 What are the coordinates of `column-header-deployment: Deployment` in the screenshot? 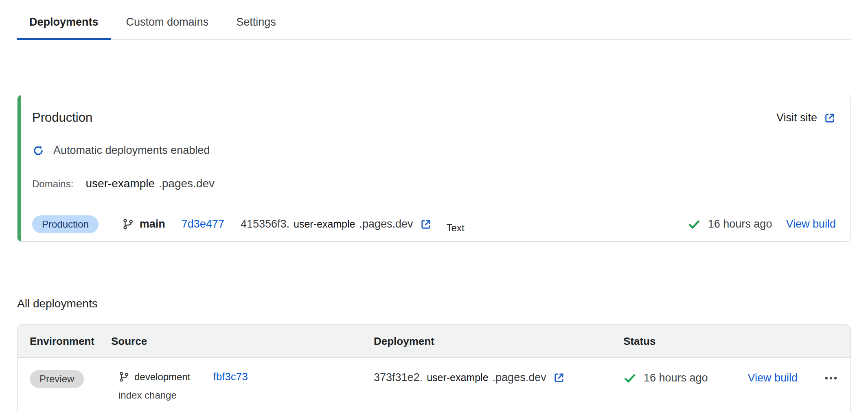 It's located at (498, 341).